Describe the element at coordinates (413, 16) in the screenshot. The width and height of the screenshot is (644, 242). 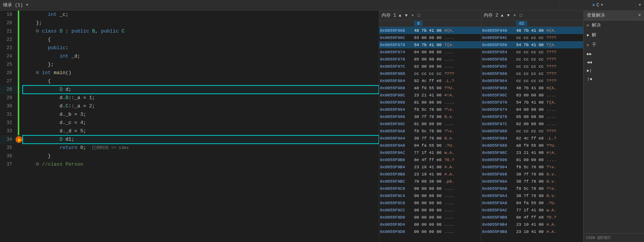
I see `mem1-close: ×` at that location.